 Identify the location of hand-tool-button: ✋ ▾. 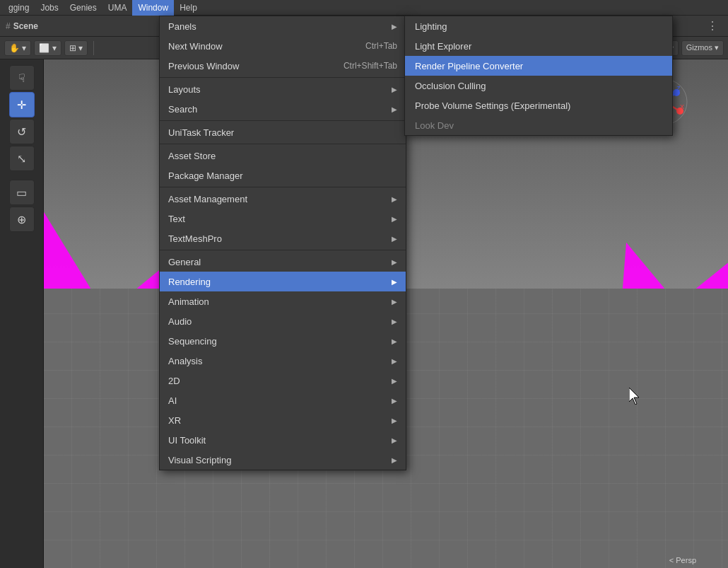
(18, 48).